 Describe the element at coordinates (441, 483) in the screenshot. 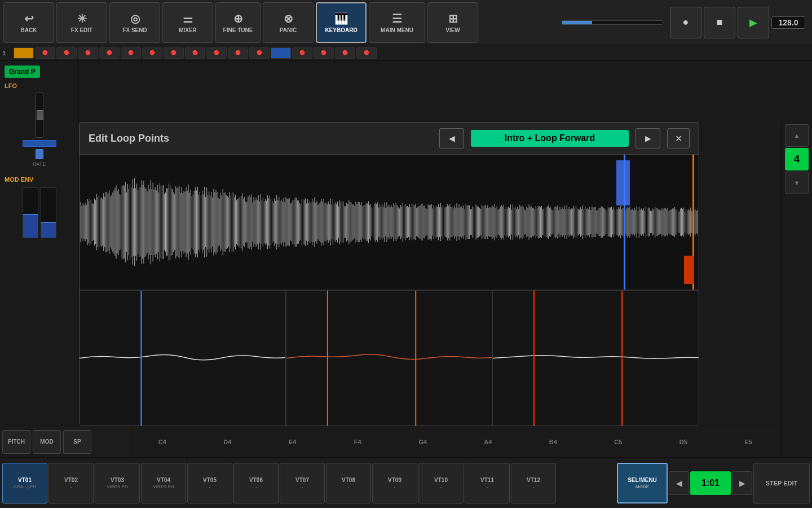

I see `vt-btn-10: VT10 -` at that location.